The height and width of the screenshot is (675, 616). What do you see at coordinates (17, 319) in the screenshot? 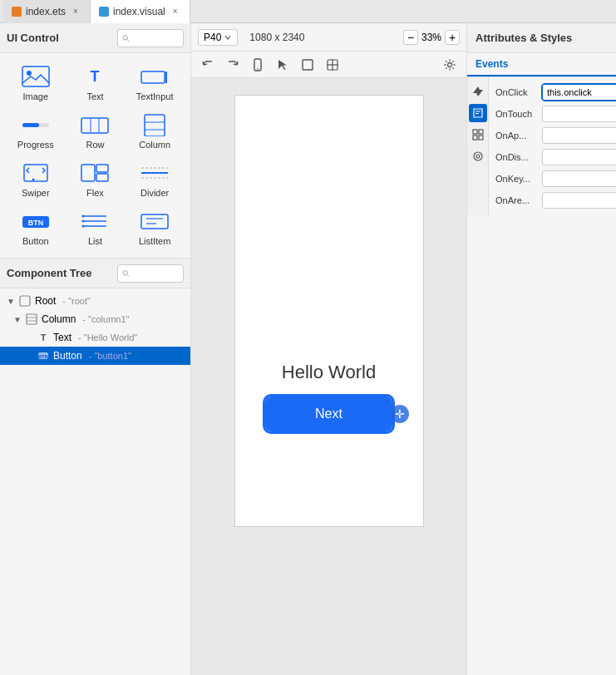
I see `tree-caret-column1: ▼` at bounding box center [17, 319].